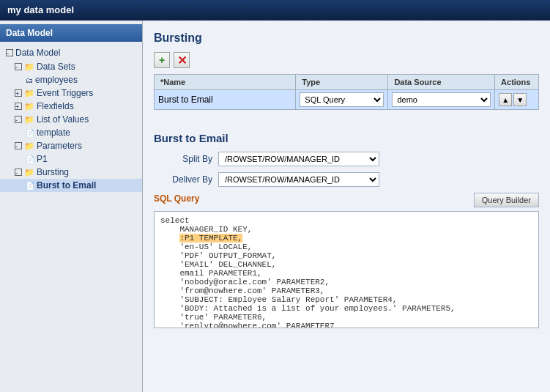 This screenshot has height=392, width=550. I want to click on sql-query-label: SQL Query, so click(176, 199).